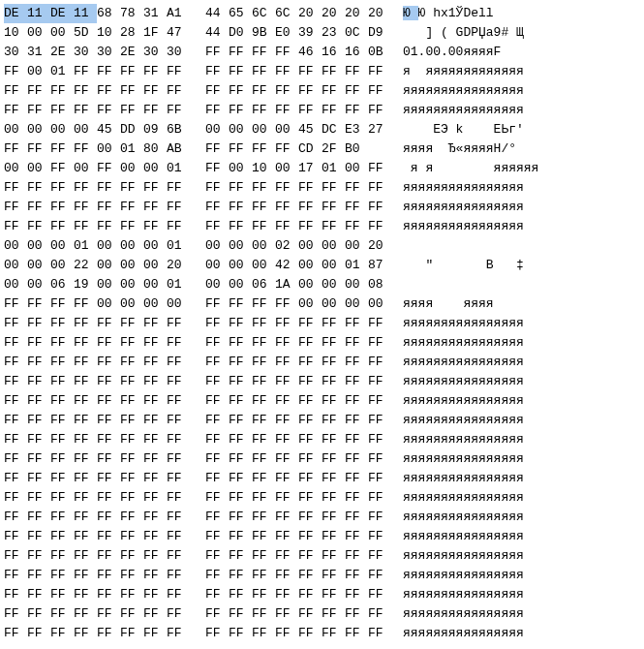 Image resolution: width=644 pixels, height=649 pixels. What do you see at coordinates (198, 52) in the screenshot?
I see `hex-row: 30312E30302E3030FFFFFFFF4616160B` at bounding box center [198, 52].